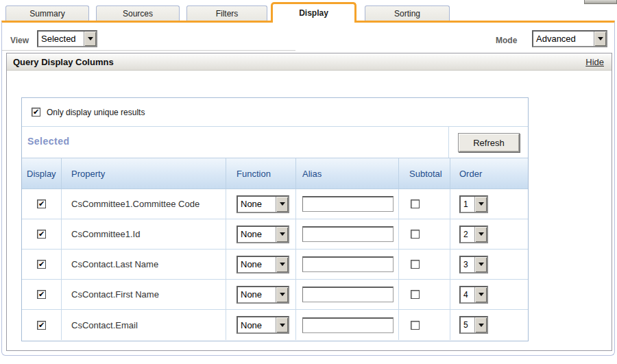  What do you see at coordinates (595, 62) in the screenshot?
I see `hide-link: Hide` at bounding box center [595, 62].